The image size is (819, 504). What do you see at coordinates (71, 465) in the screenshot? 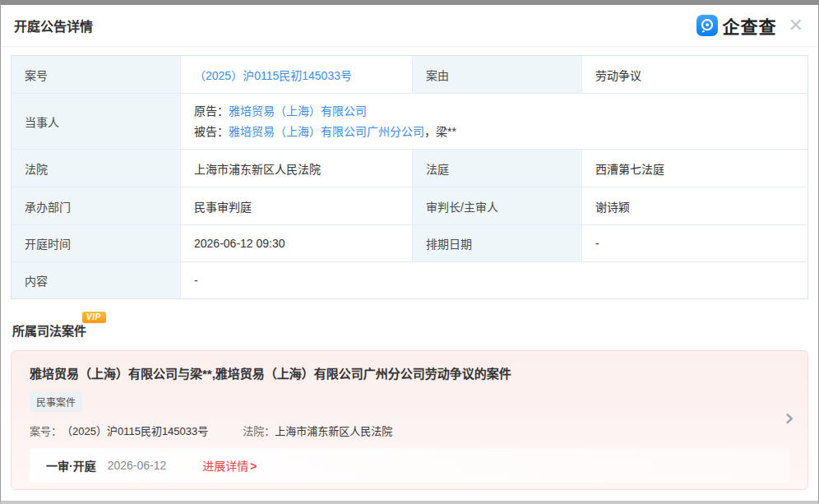
I see `case-stage: 一审·开庭` at bounding box center [71, 465].